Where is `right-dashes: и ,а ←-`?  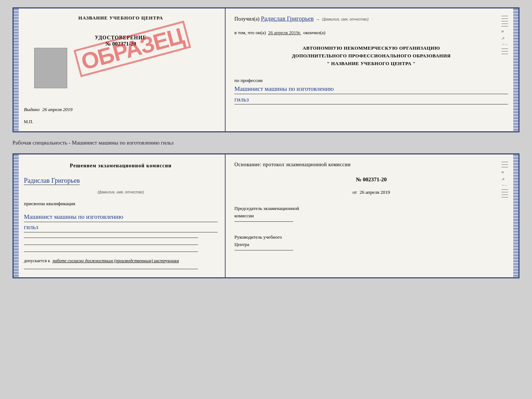
right-dashes: и ,а ←- is located at coordinates (505, 35).